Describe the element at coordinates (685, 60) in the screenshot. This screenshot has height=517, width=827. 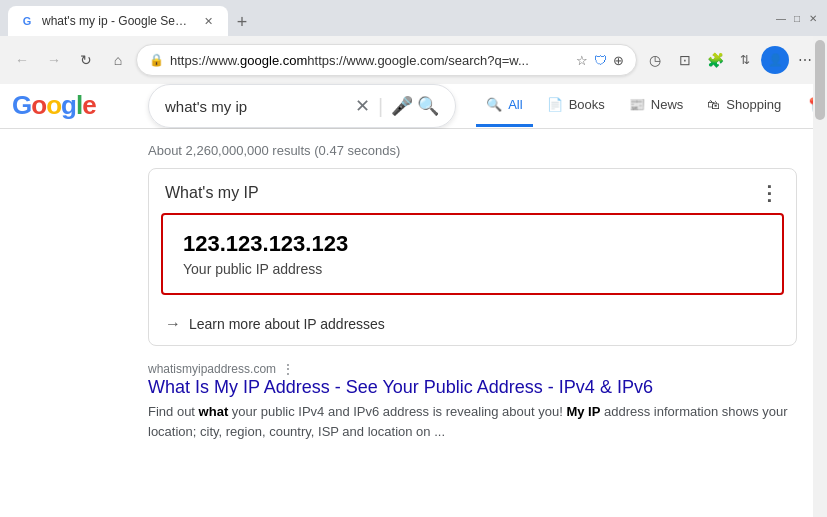
I see `split-icon: ⊡` at that location.